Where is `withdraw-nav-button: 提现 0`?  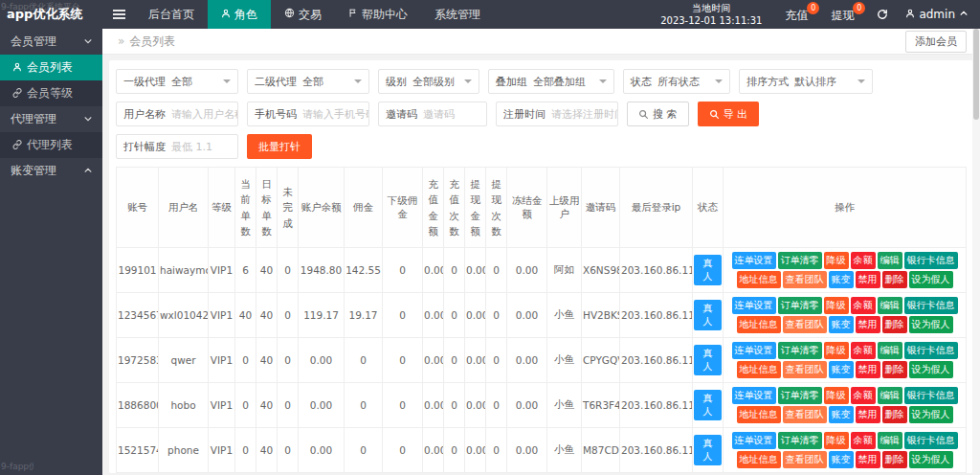
withdraw-nav-button: 提现 0 is located at coordinates (844, 15).